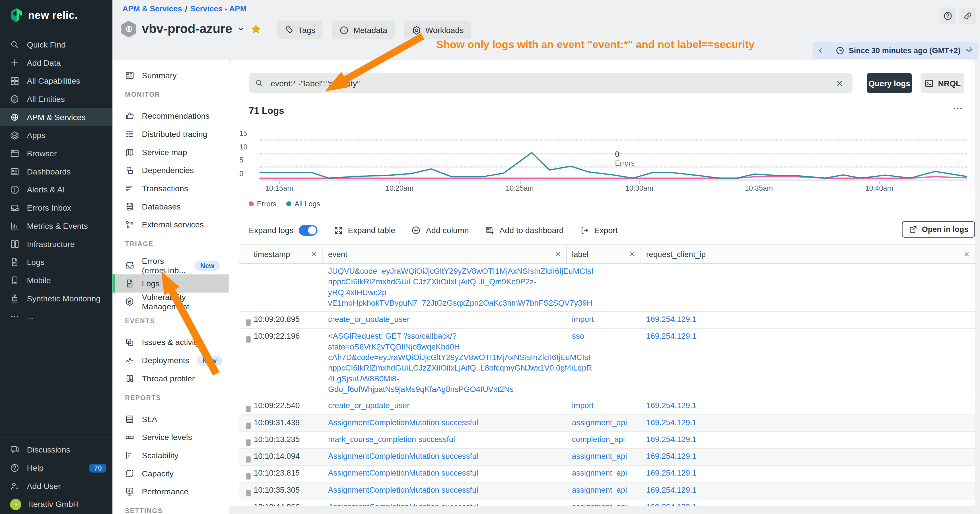 The image size is (980, 514). I want to click on time-back-chevron-icon, so click(821, 50).